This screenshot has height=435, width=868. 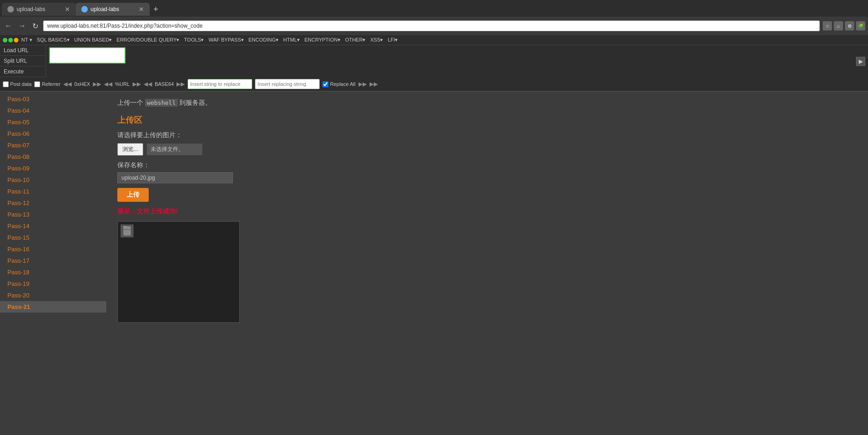 I want to click on sidebar-item-pass17: Pass-17, so click(x=53, y=260).